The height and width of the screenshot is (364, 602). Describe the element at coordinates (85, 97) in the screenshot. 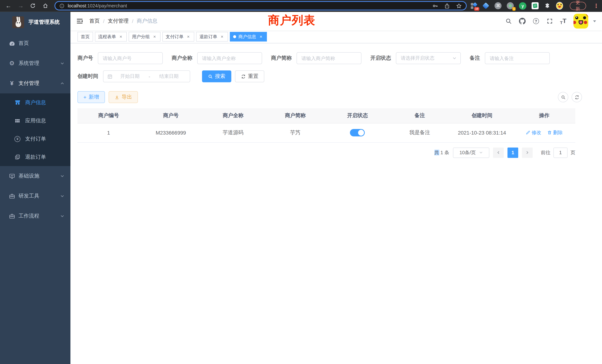

I see `plus-icon: +` at that location.